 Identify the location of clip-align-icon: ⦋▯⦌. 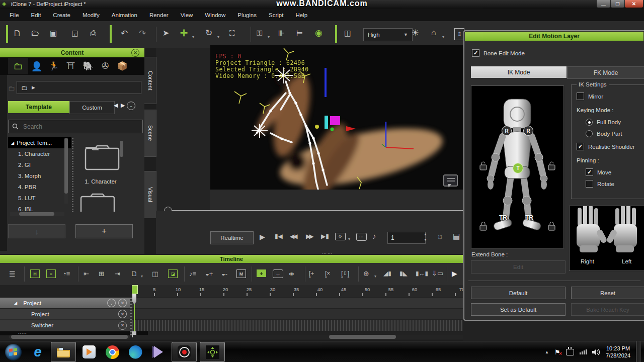
(345, 274).